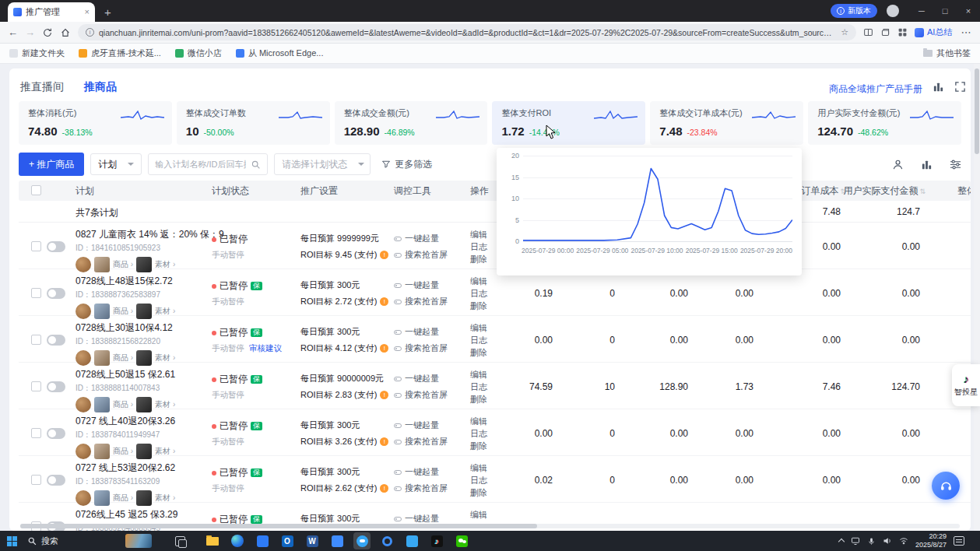 Image resolution: width=980 pixels, height=551 pixels. Describe the element at coordinates (150, 328) in the screenshot. I see `plan-title: 0728线上30退10保4.12` at that location.